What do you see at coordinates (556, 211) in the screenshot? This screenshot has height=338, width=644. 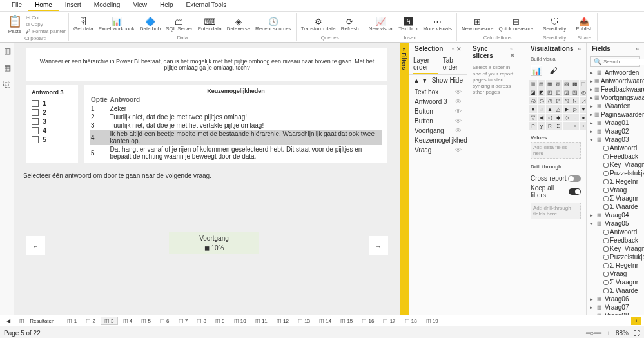 I see `drill-through-well: Add drill-through fields here` at bounding box center [556, 211].